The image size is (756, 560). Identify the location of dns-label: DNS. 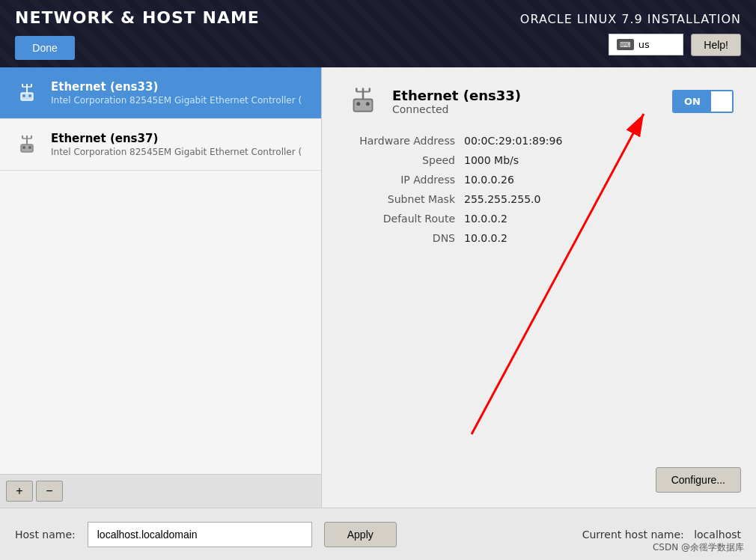
(404, 238).